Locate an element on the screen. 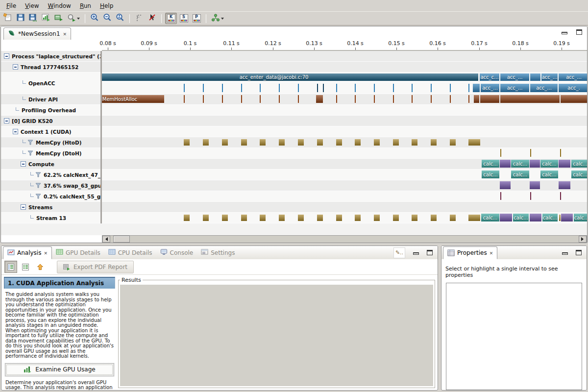  edit-mode-icon: ✎.. is located at coordinates (399, 253).